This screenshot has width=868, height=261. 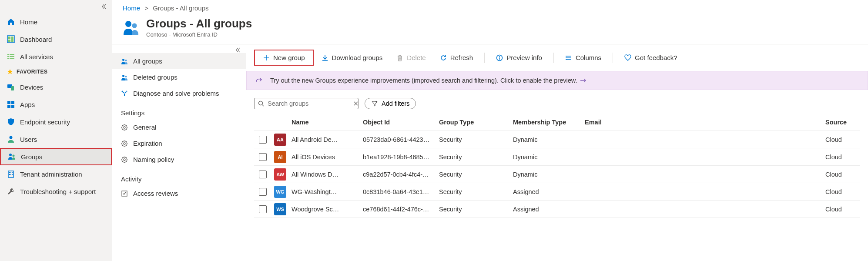 I want to click on refresh-button: Refresh, so click(x=457, y=57).